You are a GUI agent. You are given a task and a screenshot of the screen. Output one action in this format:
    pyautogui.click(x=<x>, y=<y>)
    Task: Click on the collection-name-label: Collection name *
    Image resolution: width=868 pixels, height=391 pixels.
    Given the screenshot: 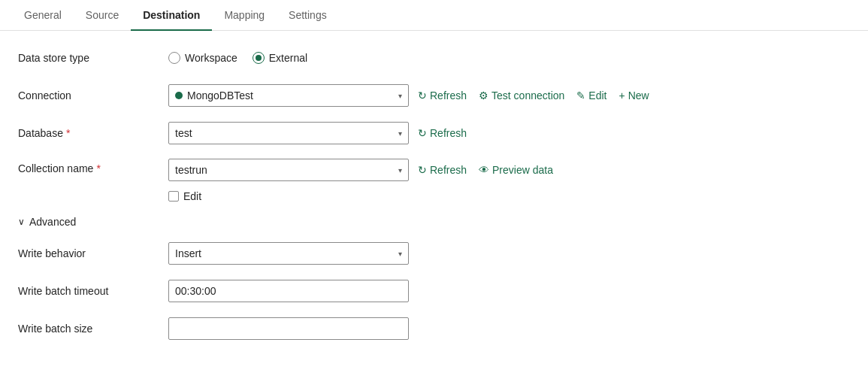 What is the action you would take?
    pyautogui.click(x=93, y=167)
    